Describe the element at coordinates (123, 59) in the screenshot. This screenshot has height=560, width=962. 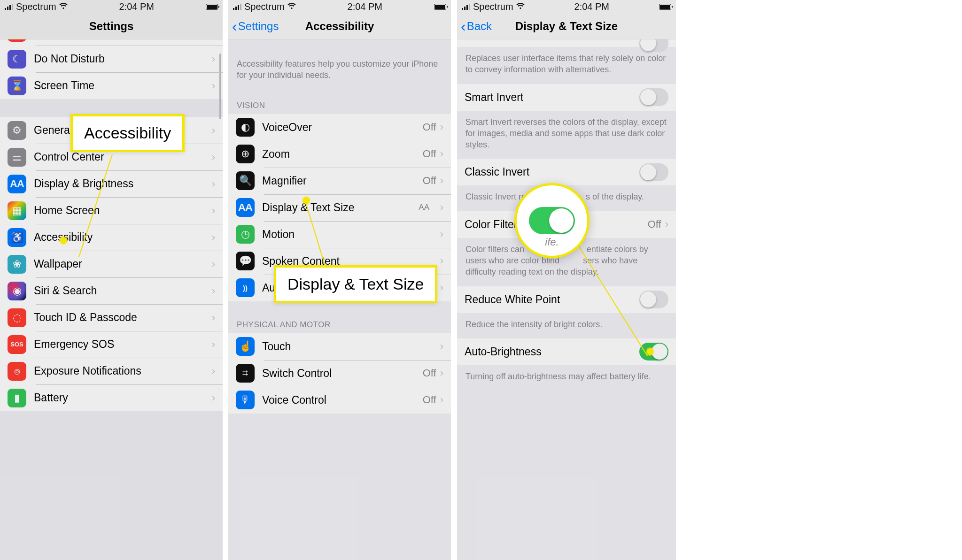
I see `row-label: Do Not Disturb` at that location.